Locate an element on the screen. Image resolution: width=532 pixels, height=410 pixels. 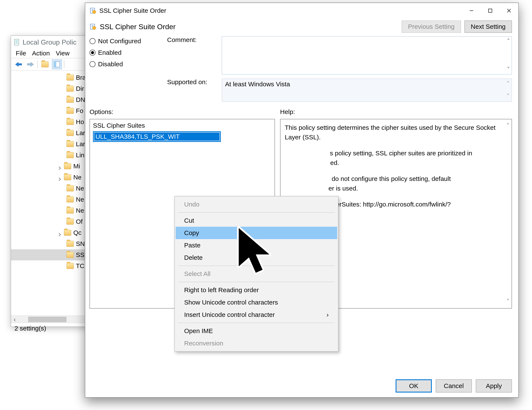
ctx-delete: Delete is located at coordinates (256, 258).